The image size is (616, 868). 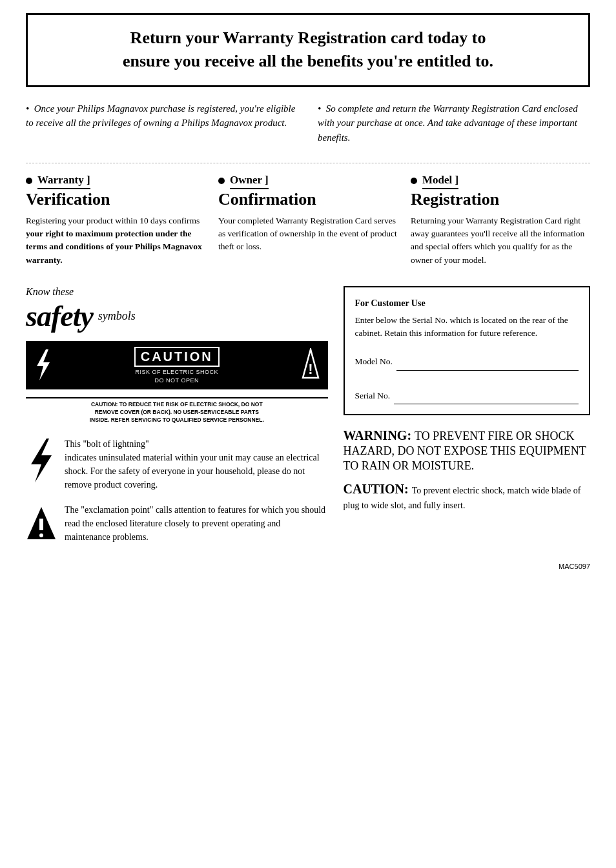 What do you see at coordinates (467, 351) in the screenshot?
I see `customer-use-box: For Customer Use Enter below the Serial …` at bounding box center [467, 351].